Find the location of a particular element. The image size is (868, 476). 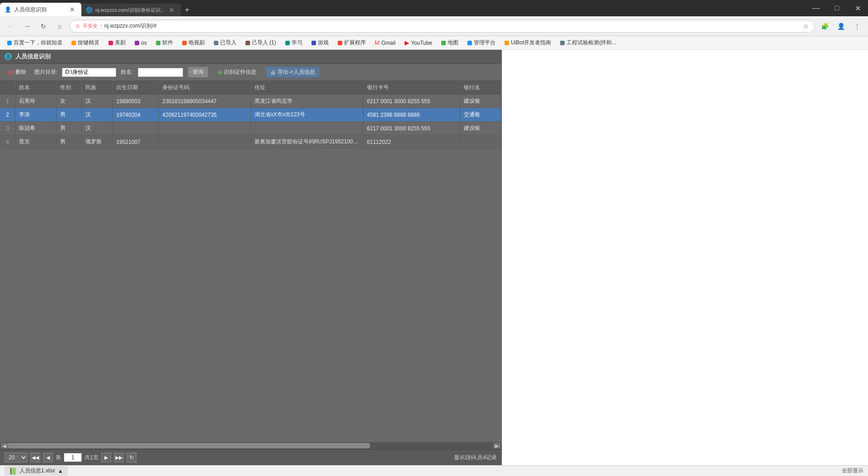

home-button: ⌂ is located at coordinates (60, 26).